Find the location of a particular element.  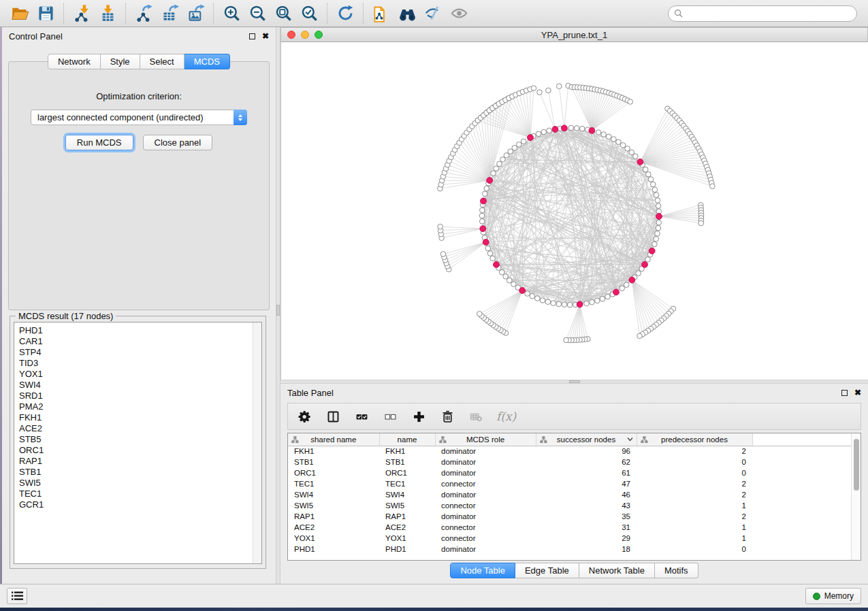

import-network-button is located at coordinates (82, 14).